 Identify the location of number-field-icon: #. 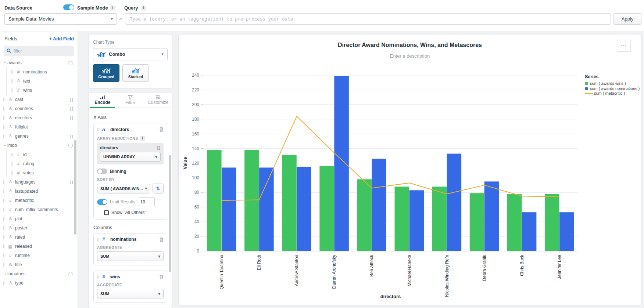
(18, 164).